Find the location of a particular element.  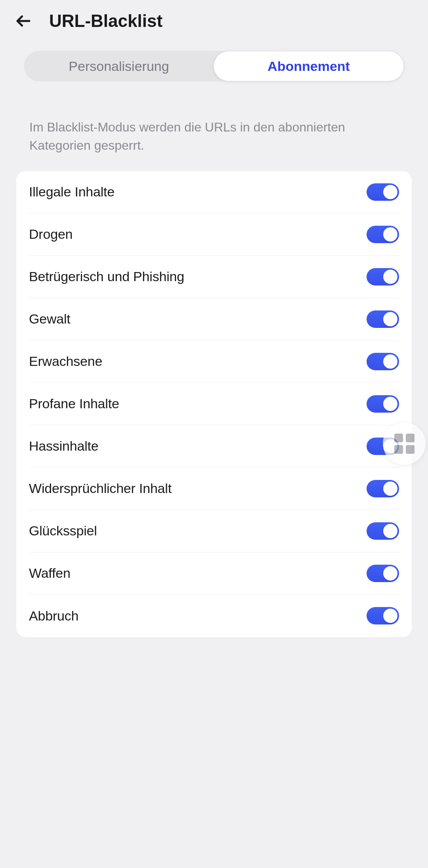

arrow-left-icon is located at coordinates (23, 21).